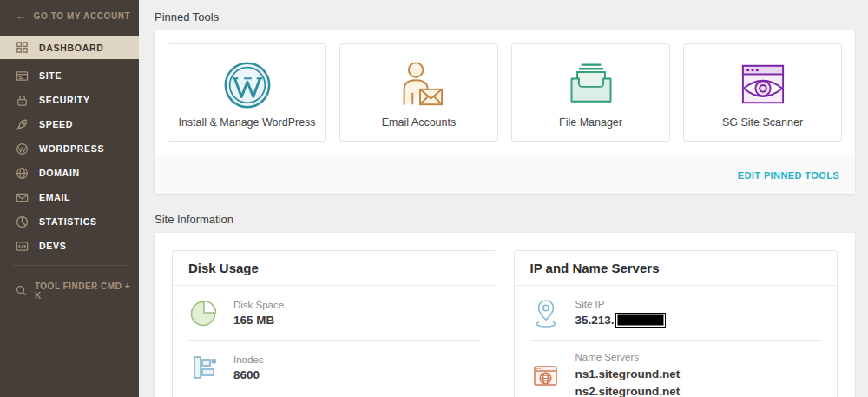 The width and height of the screenshot is (868, 397). Describe the element at coordinates (505, 17) in the screenshot. I see `pinned-tools-heading: Pinned Tools` at that location.